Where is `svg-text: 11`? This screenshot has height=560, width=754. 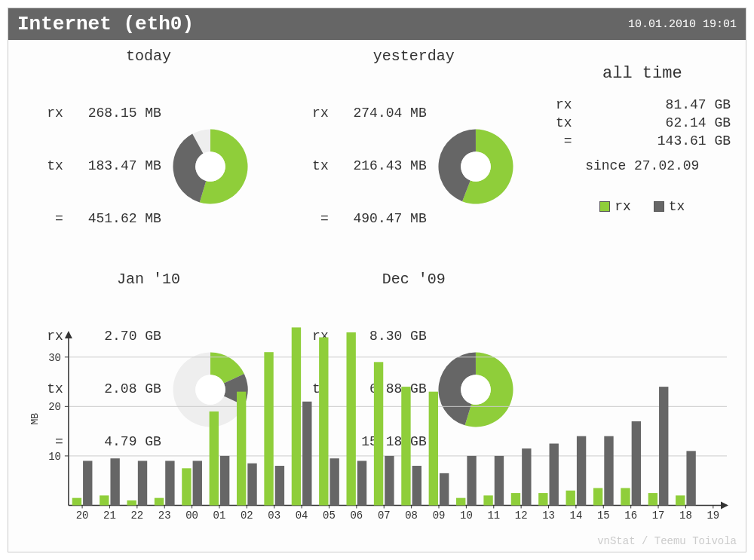
svg-text: 11 is located at coordinates (493, 516).